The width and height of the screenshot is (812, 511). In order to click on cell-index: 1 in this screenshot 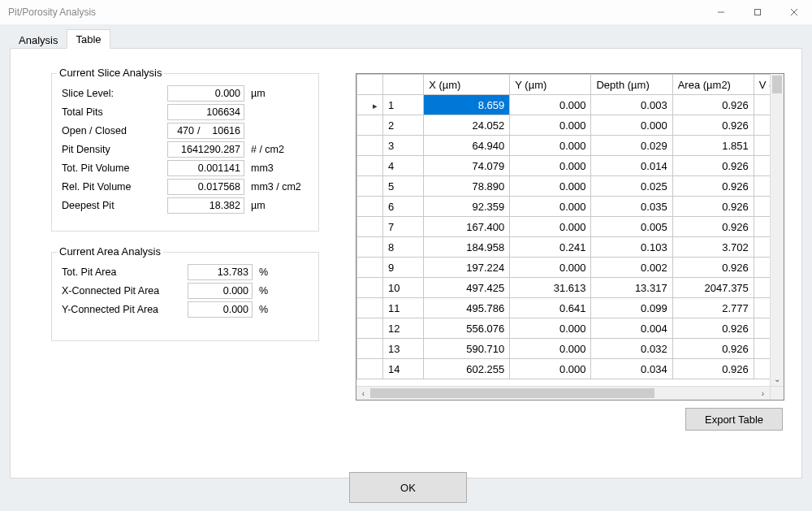, I will do `click(404, 106)`.